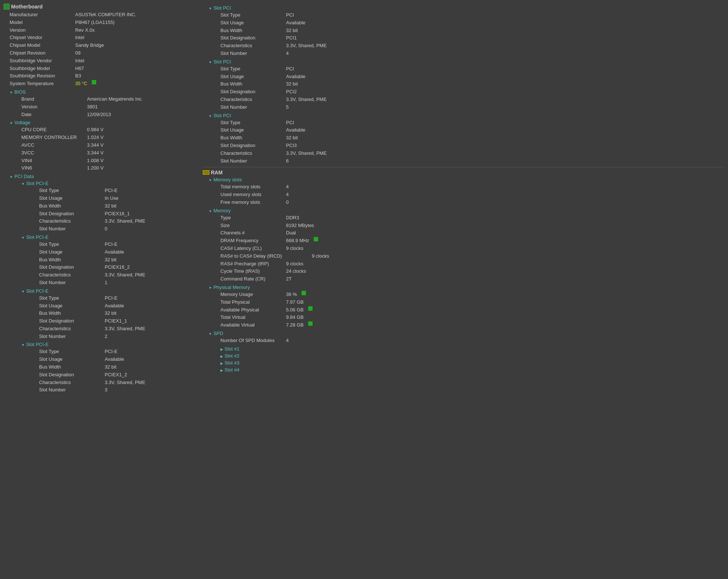 The height and width of the screenshot is (579, 728). What do you see at coordinates (22, 122) in the screenshot?
I see `voltage-title: Voltage` at bounding box center [22, 122].